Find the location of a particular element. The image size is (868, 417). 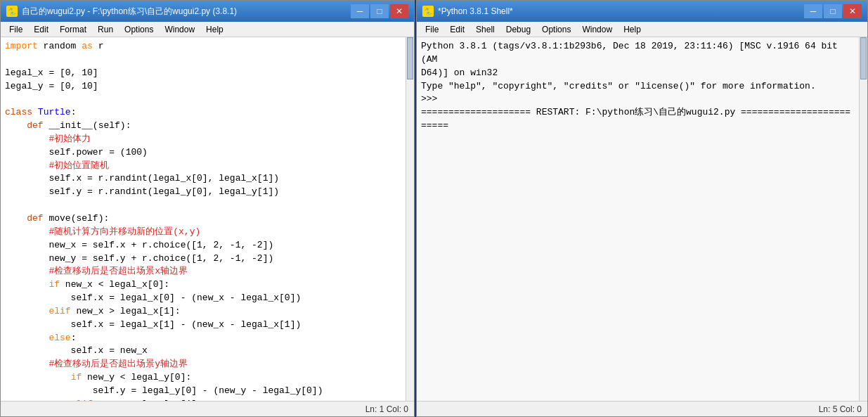

editor-scrollbar-thumb is located at coordinates (410, 58).